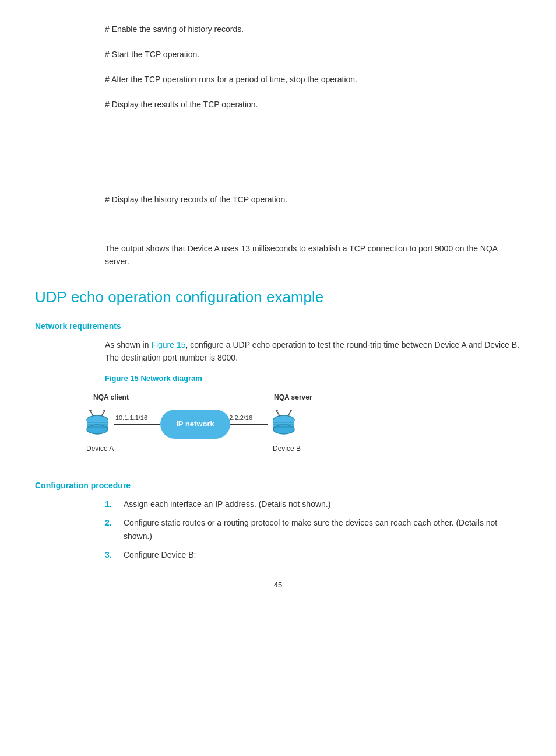 Image resolution: width=556 pixels, height=756 pixels. I want to click on device-b-name: Device B, so click(287, 449).